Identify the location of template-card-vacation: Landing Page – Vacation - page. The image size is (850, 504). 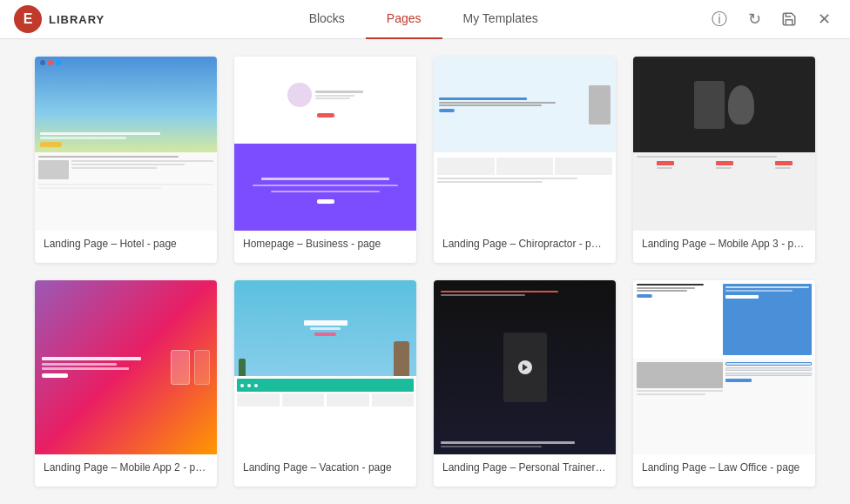
(326, 383).